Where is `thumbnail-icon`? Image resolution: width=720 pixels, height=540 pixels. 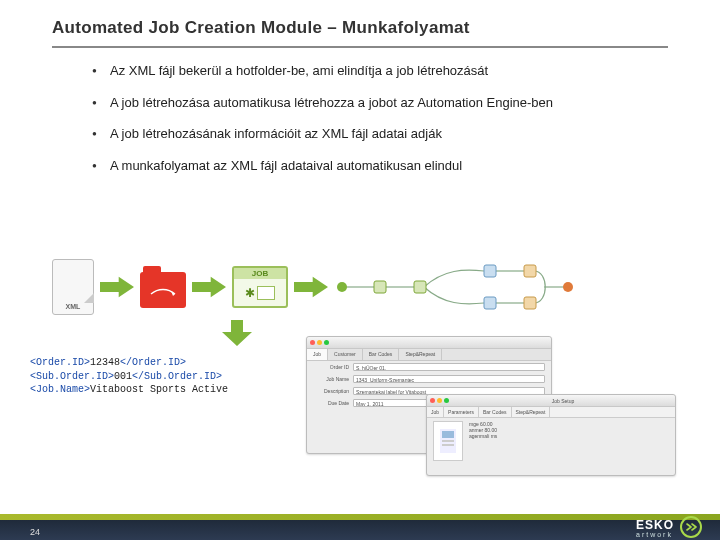
thumbnail-icon is located at coordinates (448, 441).